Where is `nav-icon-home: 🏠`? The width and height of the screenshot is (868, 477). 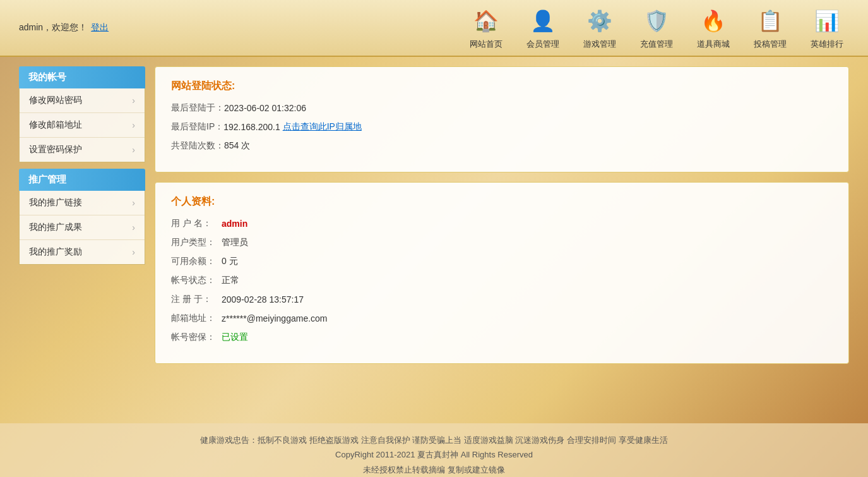 nav-icon-home: 🏠 is located at coordinates (486, 21).